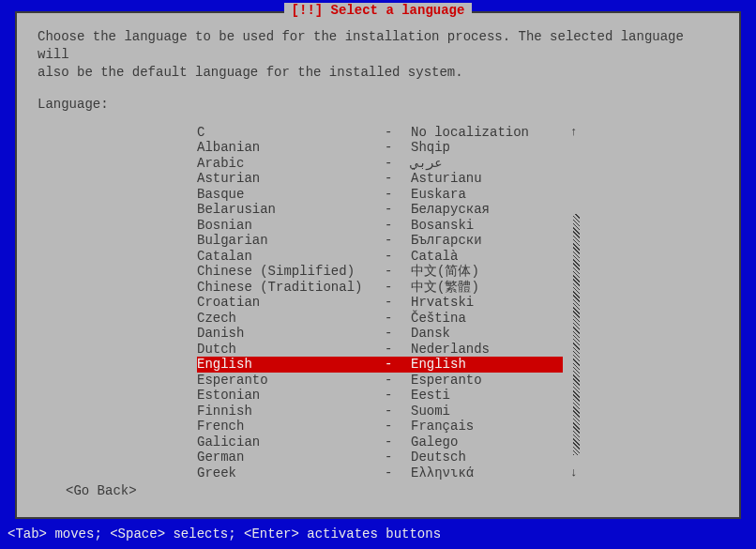 This screenshot has height=549, width=756. I want to click on dialog-title: [!!] Select a language, so click(379, 10).